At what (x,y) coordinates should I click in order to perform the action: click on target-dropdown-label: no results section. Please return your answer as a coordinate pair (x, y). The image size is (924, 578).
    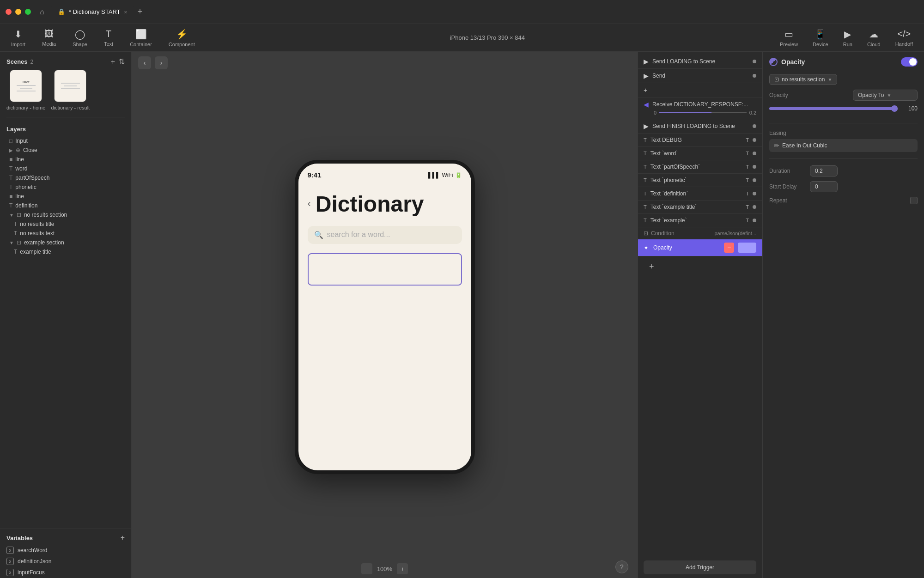
    Looking at the image, I should click on (803, 79).